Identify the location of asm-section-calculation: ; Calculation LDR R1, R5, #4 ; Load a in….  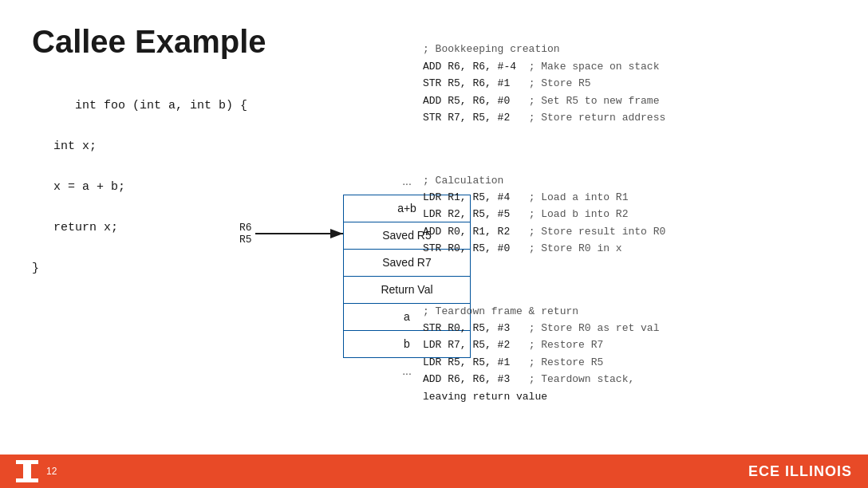
(637, 214).